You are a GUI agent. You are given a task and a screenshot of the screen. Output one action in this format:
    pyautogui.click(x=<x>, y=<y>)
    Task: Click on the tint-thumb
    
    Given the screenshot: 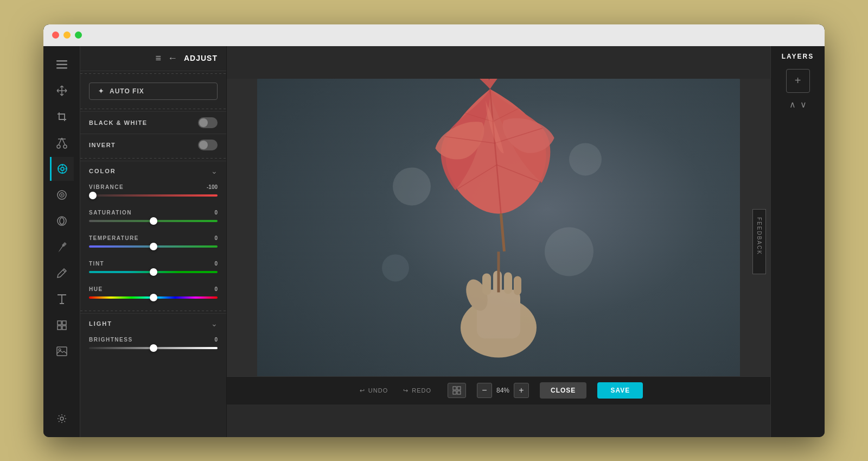 What is the action you would take?
    pyautogui.click(x=154, y=272)
    